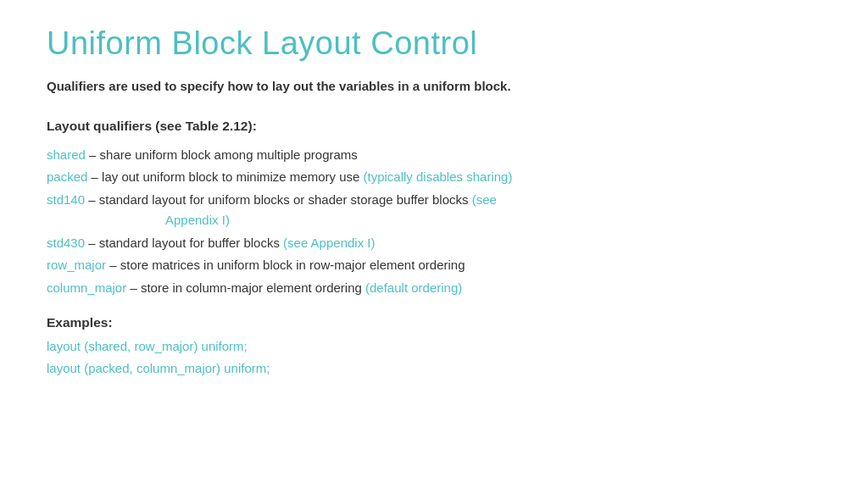 The height and width of the screenshot is (488, 868). Describe the element at coordinates (434, 347) in the screenshot. I see `examples-section: Examples: layout (shared, row_major) uni…` at that location.